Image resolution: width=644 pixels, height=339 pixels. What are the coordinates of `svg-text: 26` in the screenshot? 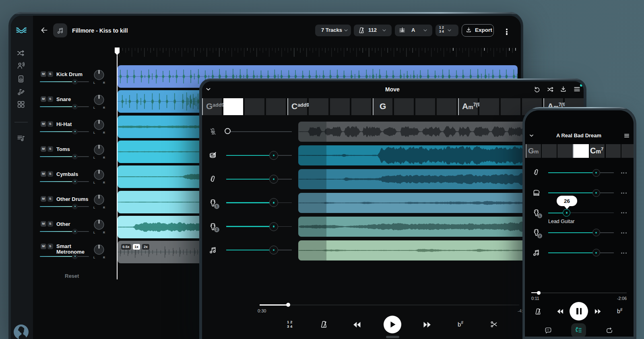 It's located at (567, 201).